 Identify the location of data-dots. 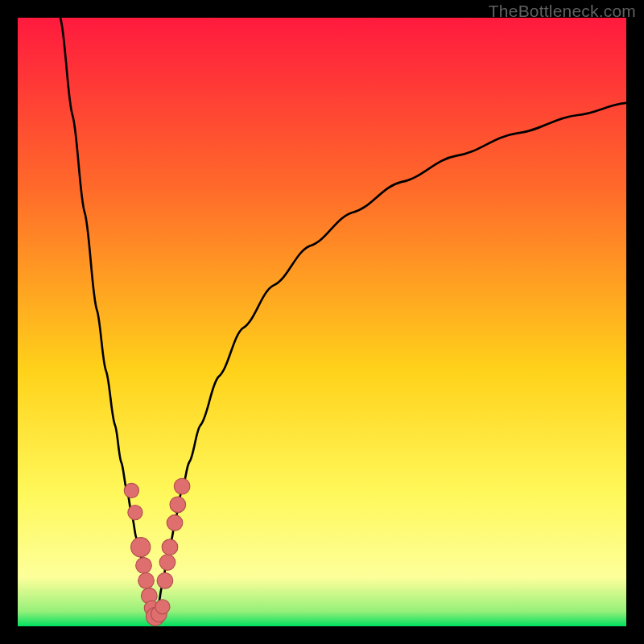
(157, 552).